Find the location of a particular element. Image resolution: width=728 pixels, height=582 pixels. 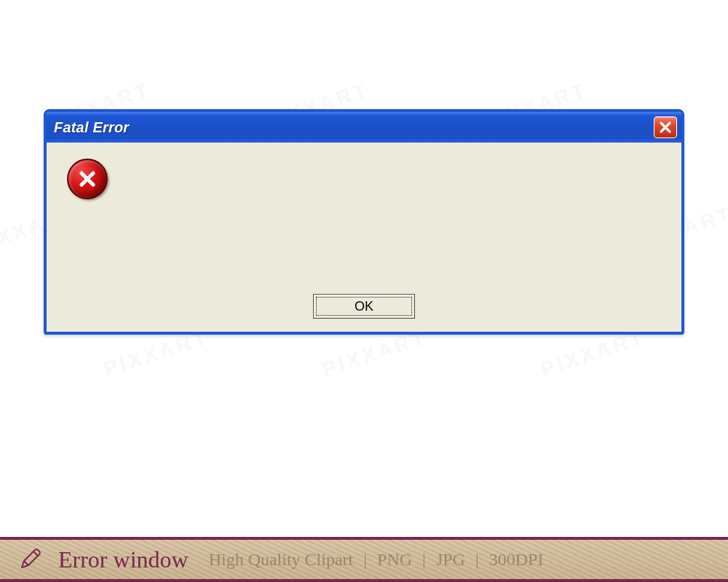

close-button is located at coordinates (665, 127).